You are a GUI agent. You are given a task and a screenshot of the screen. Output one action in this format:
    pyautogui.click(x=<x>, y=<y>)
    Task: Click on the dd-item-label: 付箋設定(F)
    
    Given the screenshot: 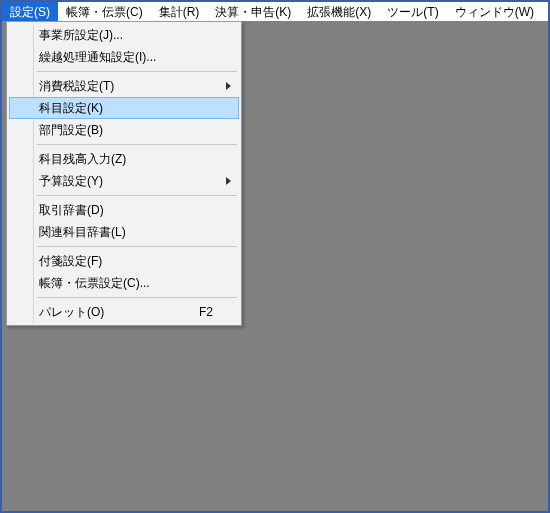 What is the action you would take?
    pyautogui.click(x=70, y=262)
    